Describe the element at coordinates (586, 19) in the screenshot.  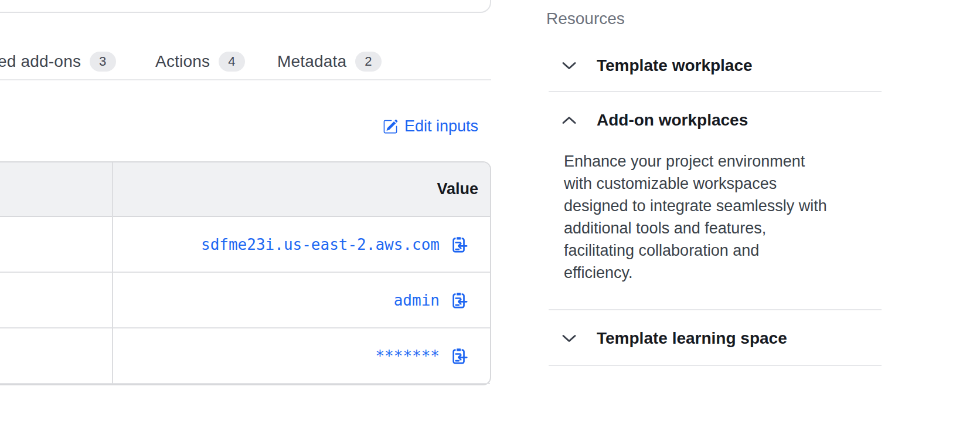
I see `resources-panel-title: Resources` at that location.